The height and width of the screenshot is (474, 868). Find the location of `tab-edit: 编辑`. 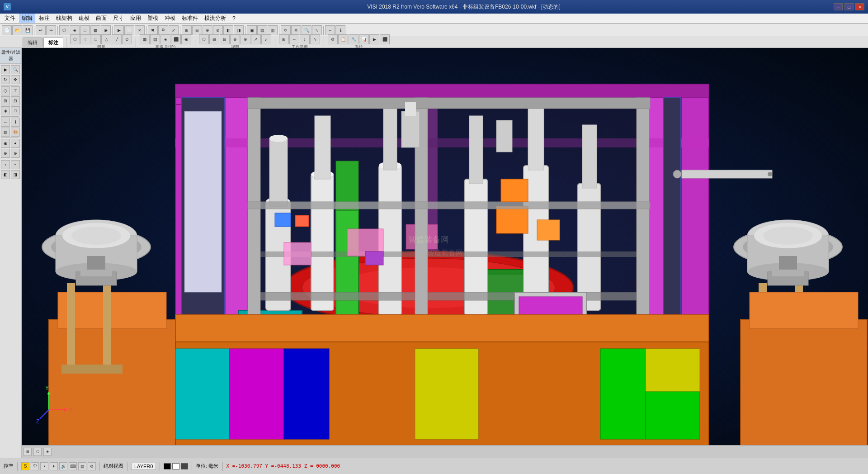

tab-edit: 编辑 is located at coordinates (33, 43).